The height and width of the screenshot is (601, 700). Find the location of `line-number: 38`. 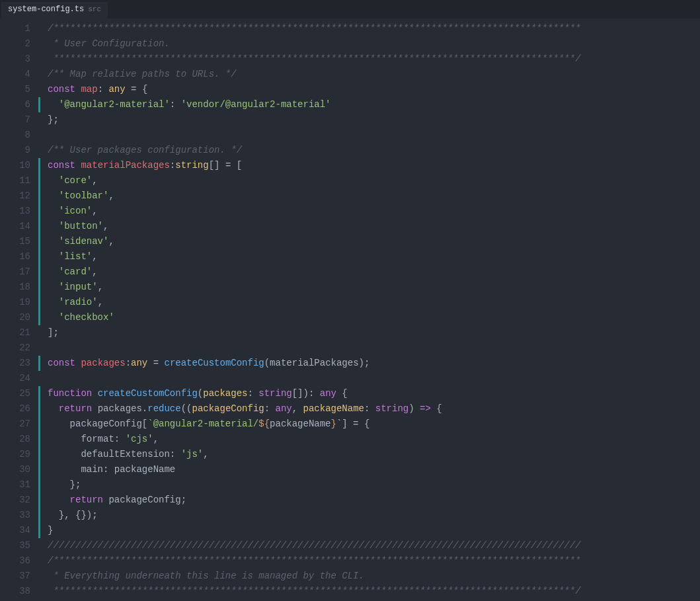

line-number: 38 is located at coordinates (15, 591).